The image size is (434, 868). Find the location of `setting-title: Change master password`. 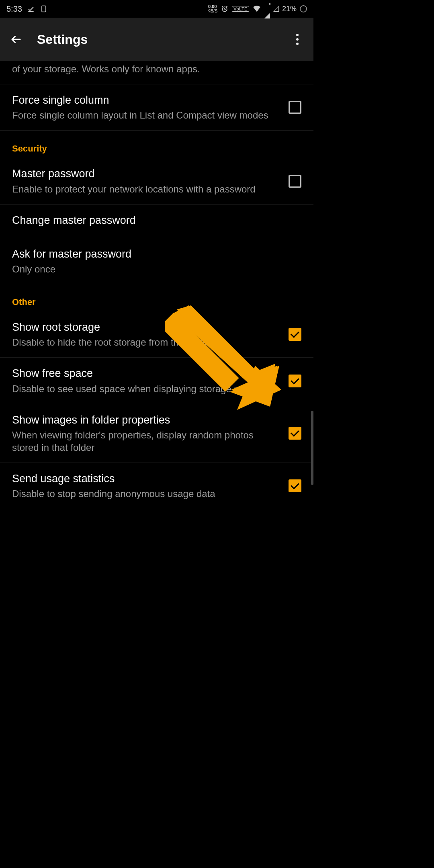

setting-title: Change master password is located at coordinates (153, 220).